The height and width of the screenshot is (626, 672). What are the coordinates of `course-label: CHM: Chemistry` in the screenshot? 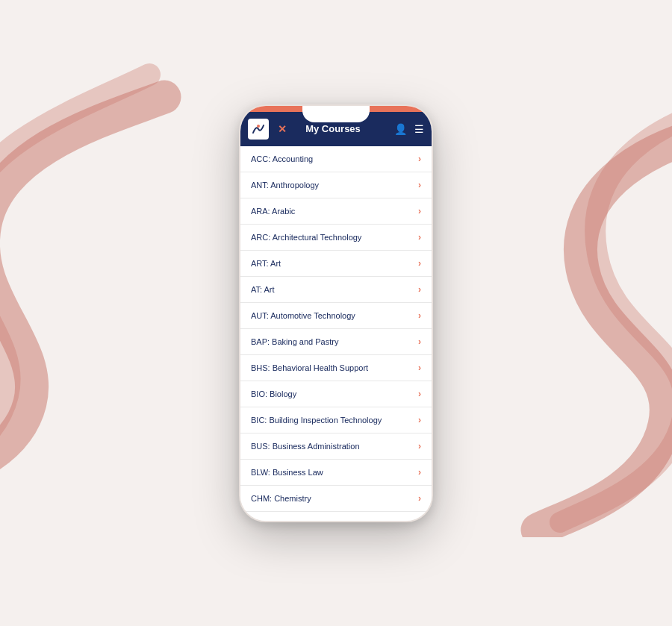 It's located at (281, 498).